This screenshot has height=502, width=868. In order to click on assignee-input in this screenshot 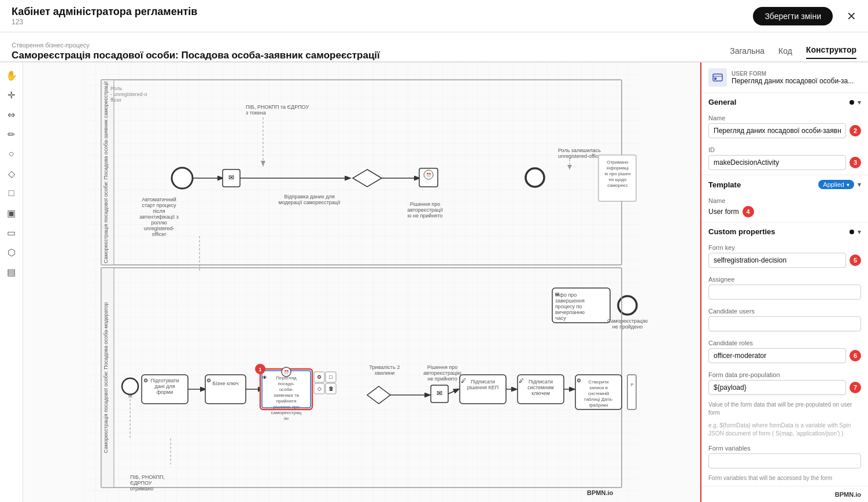, I will do `click(785, 292)`.